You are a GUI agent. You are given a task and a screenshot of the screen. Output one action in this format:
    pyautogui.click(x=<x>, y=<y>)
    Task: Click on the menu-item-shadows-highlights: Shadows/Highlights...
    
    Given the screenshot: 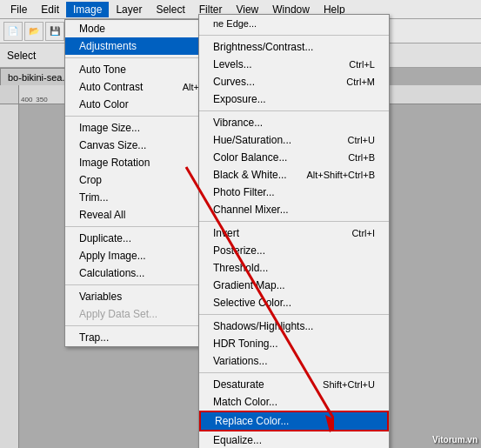 What is the action you would take?
    pyautogui.click(x=294, y=326)
    